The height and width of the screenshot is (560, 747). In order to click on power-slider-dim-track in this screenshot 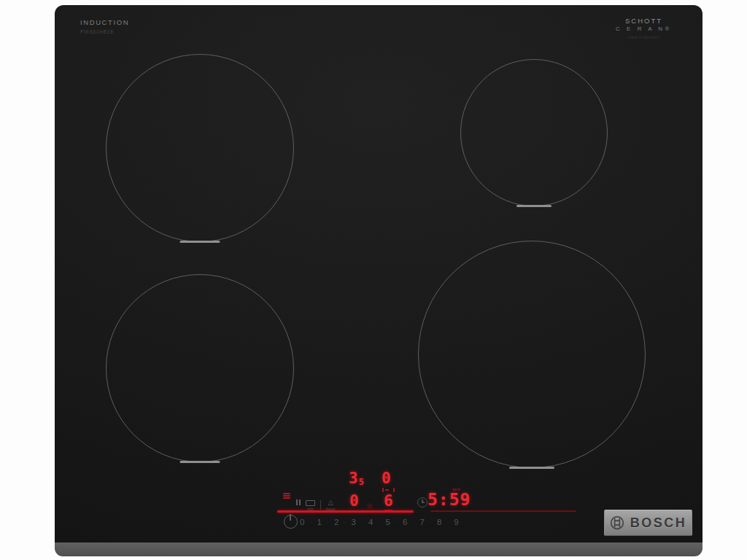, I will do `click(503, 511)`.